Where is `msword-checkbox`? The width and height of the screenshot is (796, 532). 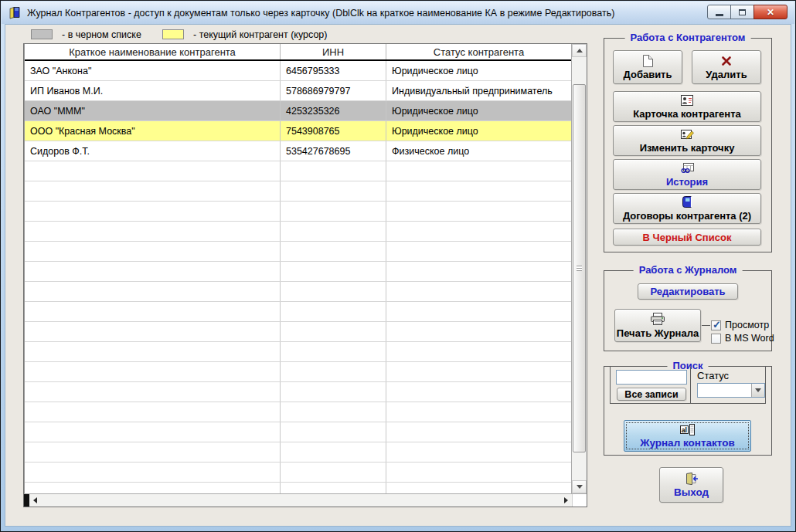
msword-checkbox is located at coordinates (716, 338).